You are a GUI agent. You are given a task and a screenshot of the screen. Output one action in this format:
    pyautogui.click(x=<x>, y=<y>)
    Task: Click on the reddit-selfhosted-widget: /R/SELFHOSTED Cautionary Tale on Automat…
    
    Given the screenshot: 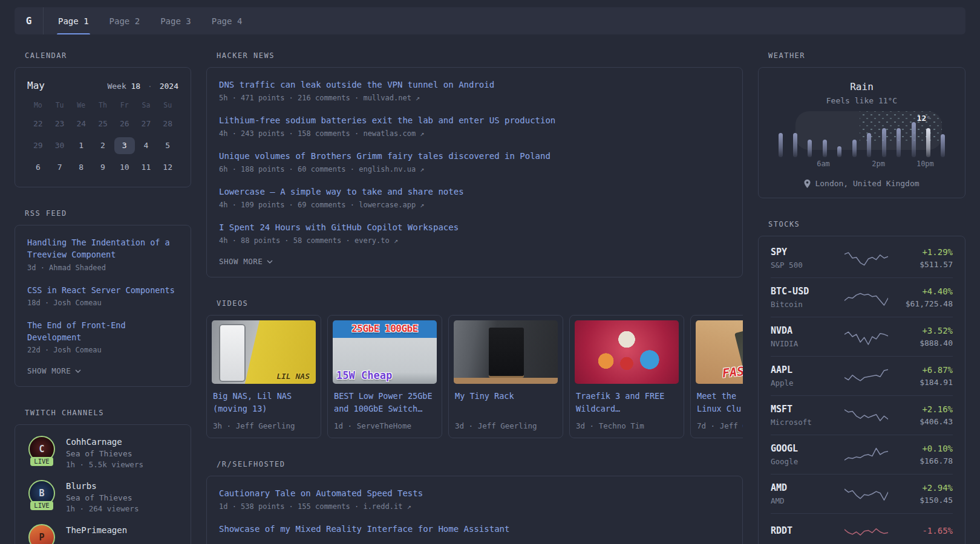 What is the action you would take?
    pyautogui.click(x=474, y=502)
    